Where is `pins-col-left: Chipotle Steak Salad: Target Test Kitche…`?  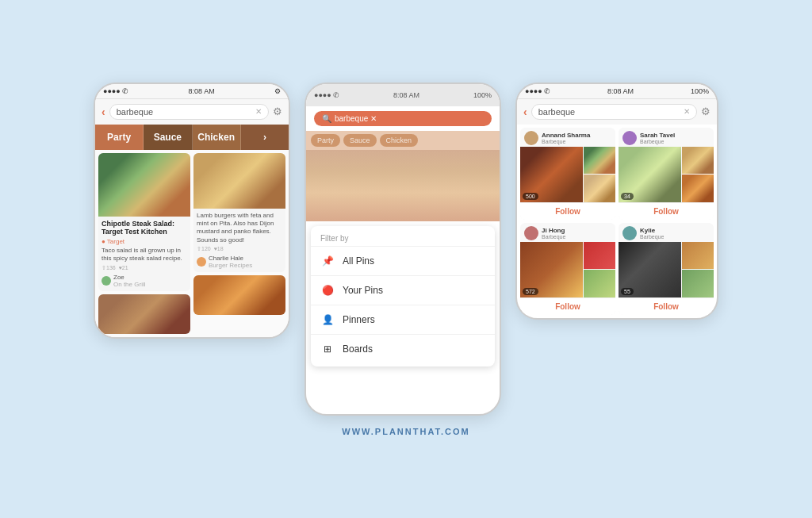
pins-col-left: Chipotle Steak Salad: Target Test Kitche… is located at coordinates (144, 244).